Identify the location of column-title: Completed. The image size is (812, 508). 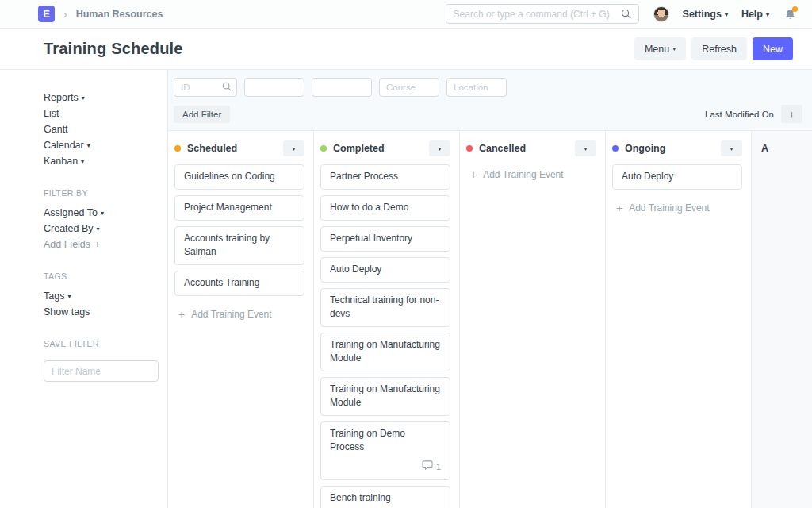
(358, 148).